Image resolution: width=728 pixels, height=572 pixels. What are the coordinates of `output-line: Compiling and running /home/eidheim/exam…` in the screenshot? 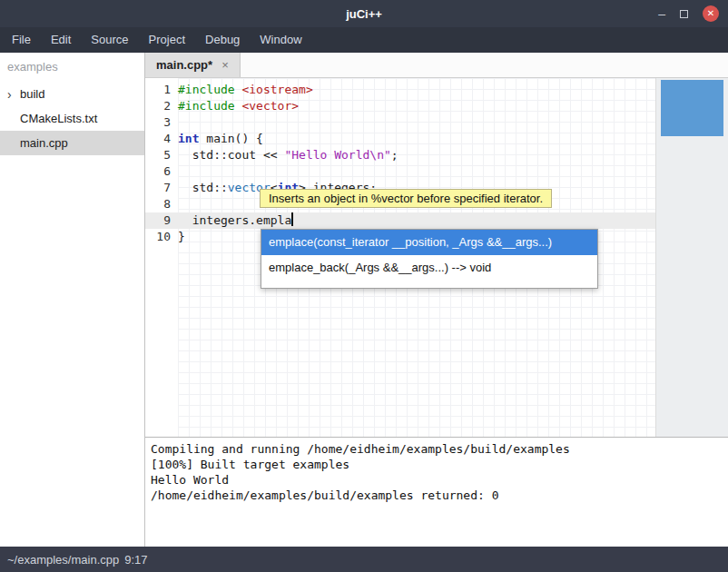 It's located at (437, 449).